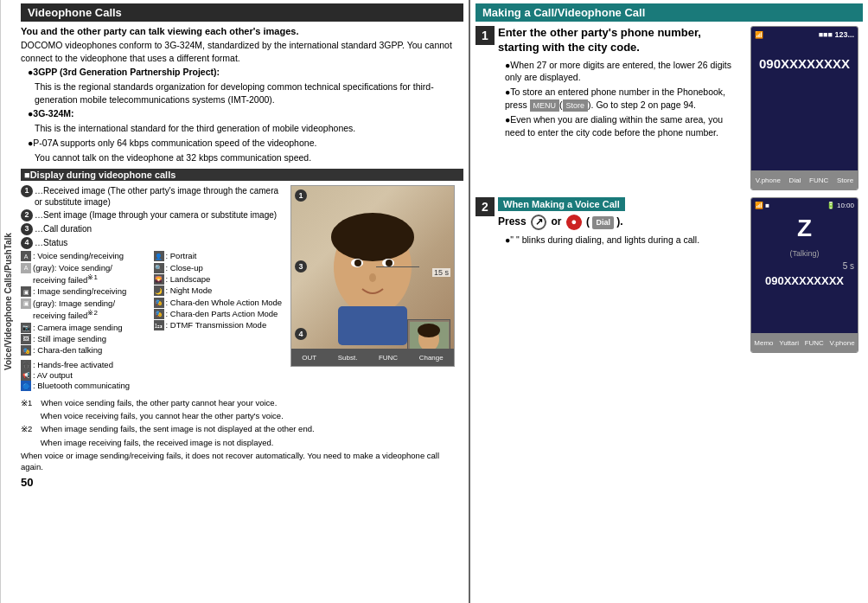 The image size is (868, 603). I want to click on status-still-text: : Still image sending, so click(69, 339).